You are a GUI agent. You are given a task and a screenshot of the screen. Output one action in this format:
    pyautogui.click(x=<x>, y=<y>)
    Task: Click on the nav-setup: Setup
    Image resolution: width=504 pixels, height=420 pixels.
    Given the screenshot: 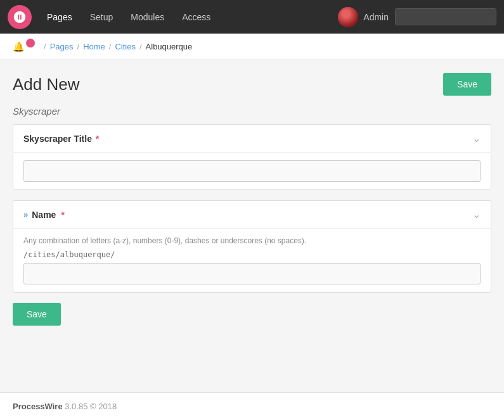 What is the action you would take?
    pyautogui.click(x=101, y=17)
    